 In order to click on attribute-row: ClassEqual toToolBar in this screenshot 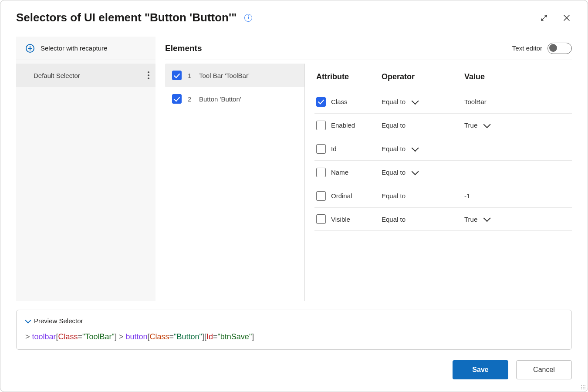, I will do `click(443, 101)`.